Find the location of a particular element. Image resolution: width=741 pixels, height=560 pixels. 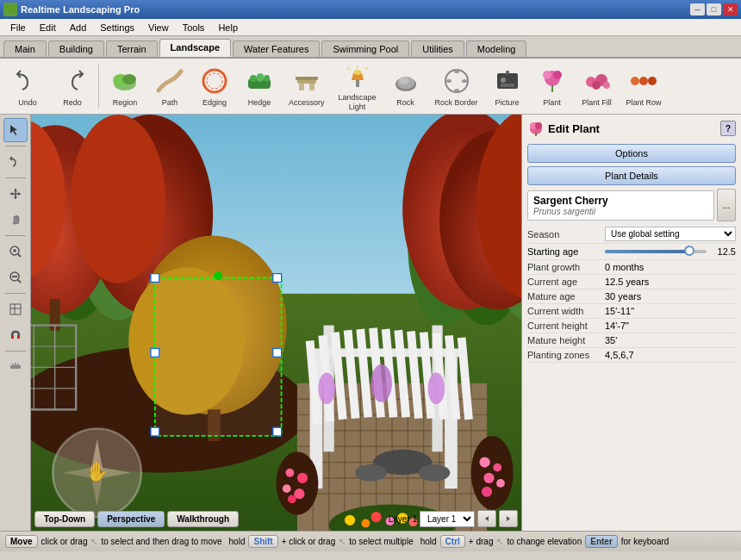

current-height-row: Current height 14'-7" is located at coordinates (632, 326).